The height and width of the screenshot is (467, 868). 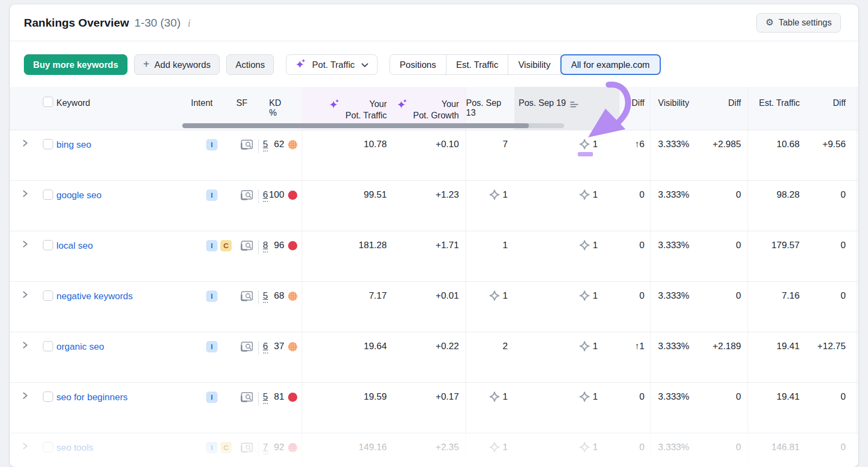 What do you see at coordinates (188, 23) in the screenshot?
I see `info-icon: i` at bounding box center [188, 23].